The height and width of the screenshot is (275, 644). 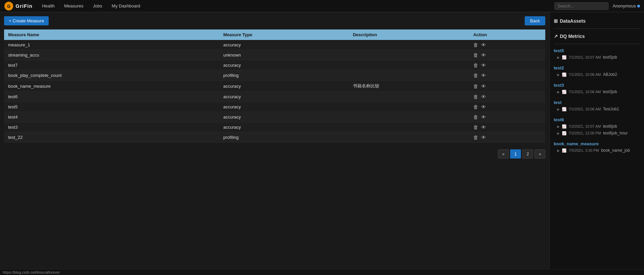 What do you see at coordinates (597, 144) in the screenshot?
I see `sidebar-measure-name: book_name_measure` at bounding box center [597, 144].